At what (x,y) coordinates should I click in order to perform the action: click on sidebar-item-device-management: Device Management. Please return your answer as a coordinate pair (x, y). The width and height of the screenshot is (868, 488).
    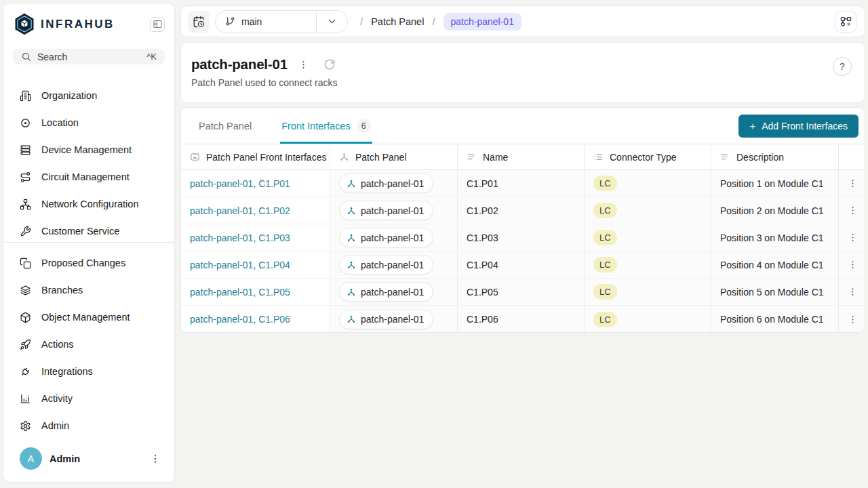
    Looking at the image, I should click on (89, 150).